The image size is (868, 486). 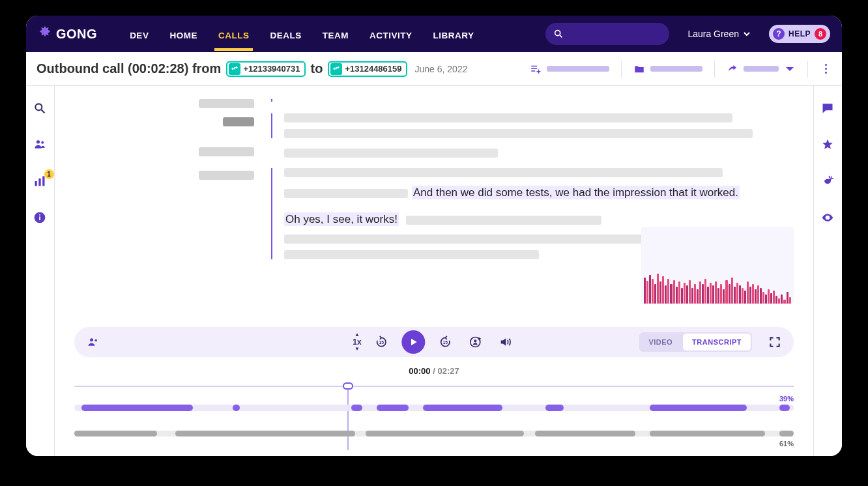 What do you see at coordinates (761, 69) in the screenshot?
I see `share-button` at bounding box center [761, 69].